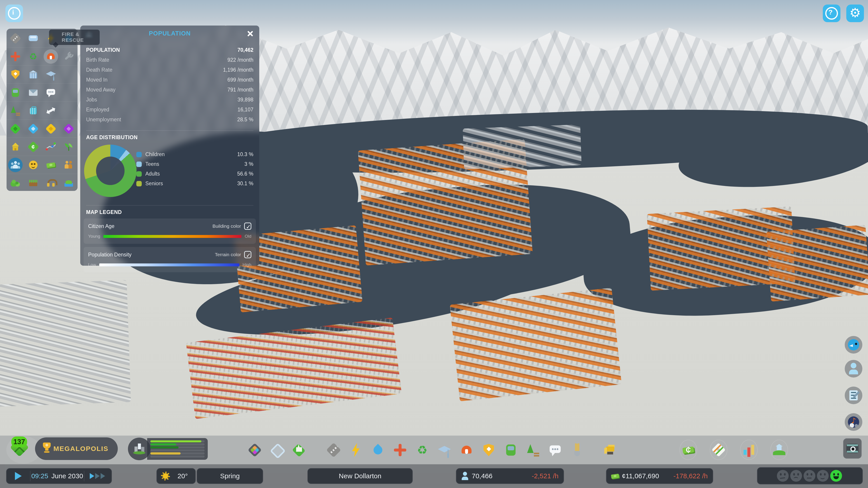  What do you see at coordinates (444, 450) in the screenshot?
I see `education-toolbar-button` at bounding box center [444, 450].